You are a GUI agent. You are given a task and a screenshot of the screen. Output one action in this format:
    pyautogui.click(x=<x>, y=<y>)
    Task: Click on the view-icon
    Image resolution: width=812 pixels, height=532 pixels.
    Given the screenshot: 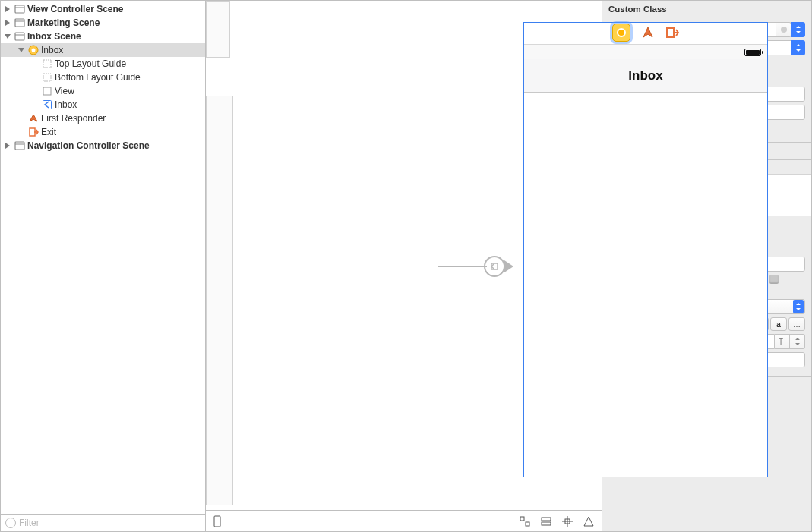 What is the action you would take?
    pyautogui.click(x=47, y=91)
    